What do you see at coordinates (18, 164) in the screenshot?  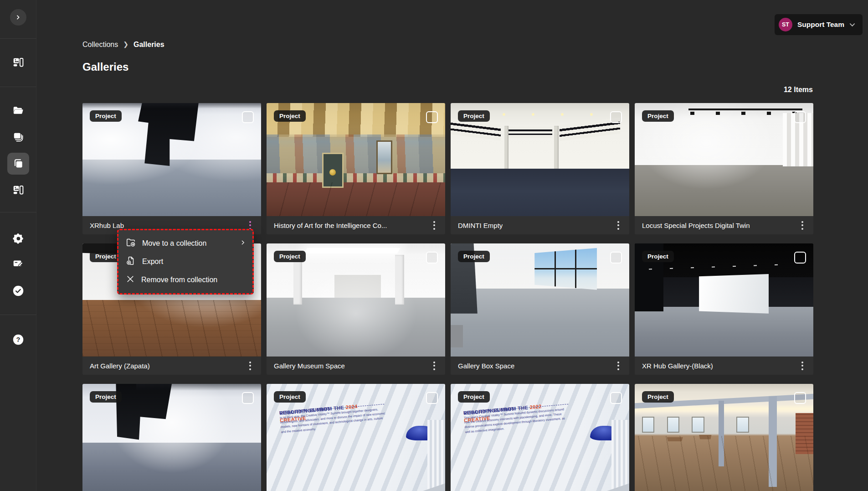 I see `sidebar-item-galleries` at bounding box center [18, 164].